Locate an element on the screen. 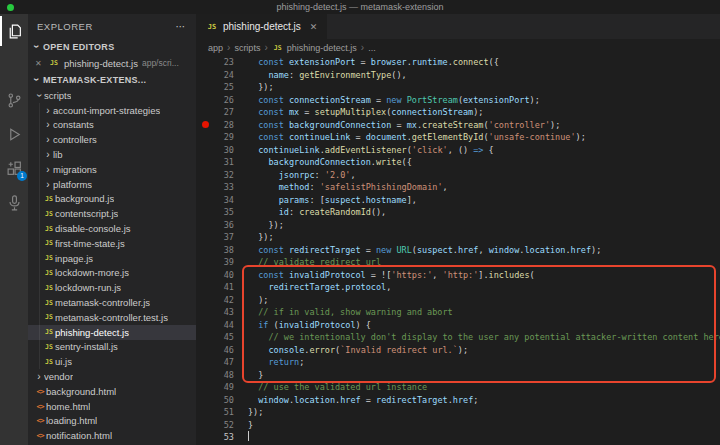  tree-item-constants: ›constants is located at coordinates (112, 126).